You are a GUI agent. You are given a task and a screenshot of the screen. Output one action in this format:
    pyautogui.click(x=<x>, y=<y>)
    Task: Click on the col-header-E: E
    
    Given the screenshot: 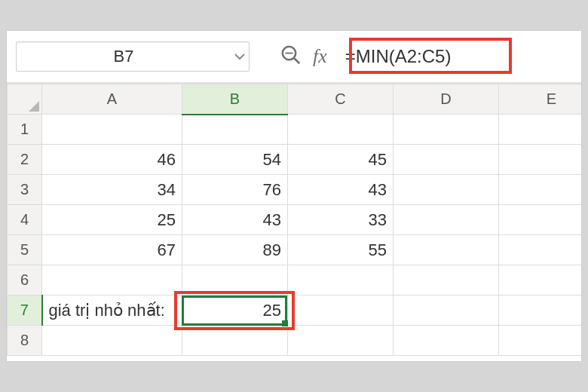 What is the action you would take?
    pyautogui.click(x=541, y=100)
    